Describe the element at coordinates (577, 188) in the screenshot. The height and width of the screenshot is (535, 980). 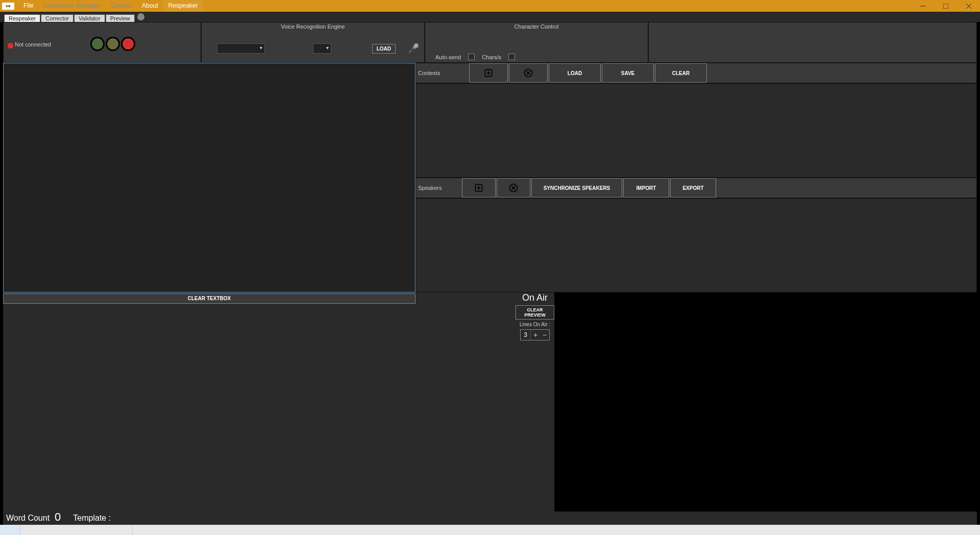
I see `speakers-sync-button: SYNCHRONIZE SPEAKERS` at that location.